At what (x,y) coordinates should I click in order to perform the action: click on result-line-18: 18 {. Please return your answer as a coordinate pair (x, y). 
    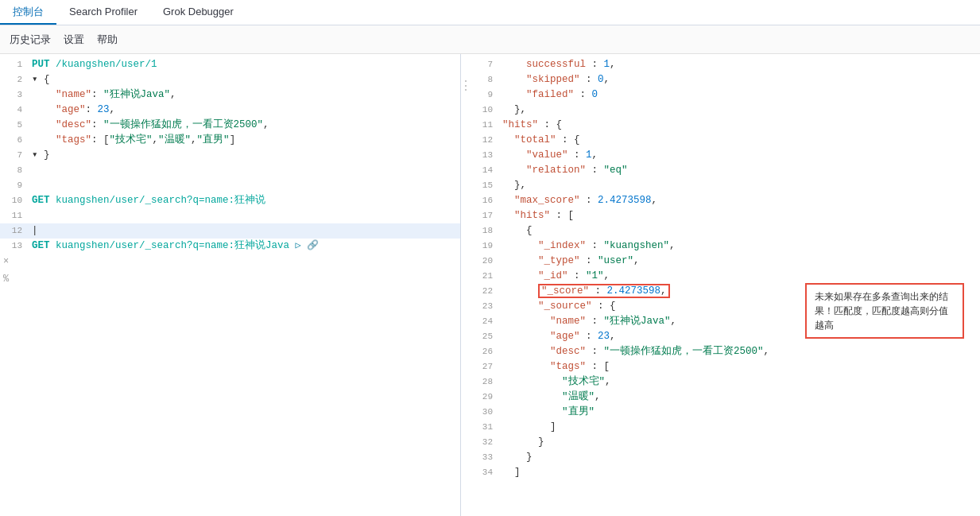
    Looking at the image, I should click on (725, 231).